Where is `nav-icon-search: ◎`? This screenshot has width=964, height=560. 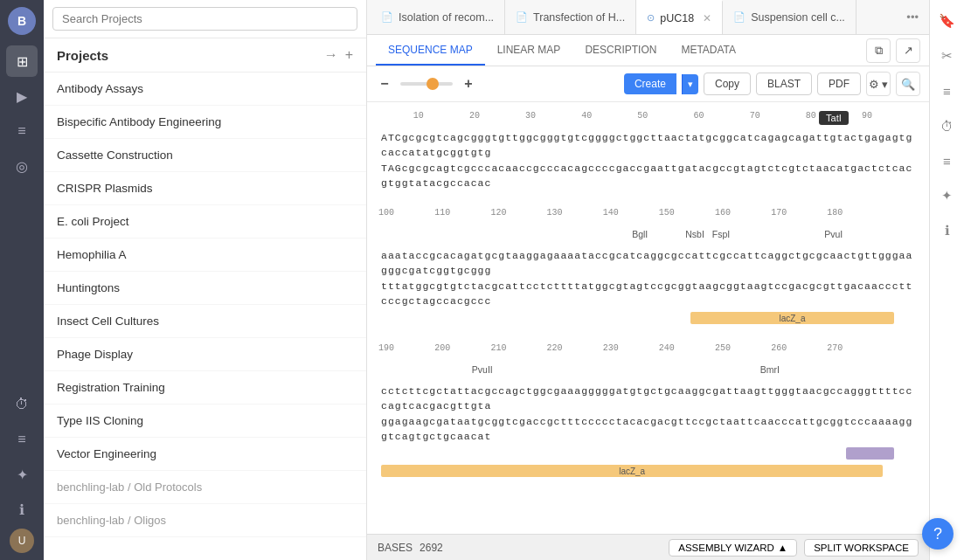
nav-icon-search: ◎ is located at coordinates (22, 166).